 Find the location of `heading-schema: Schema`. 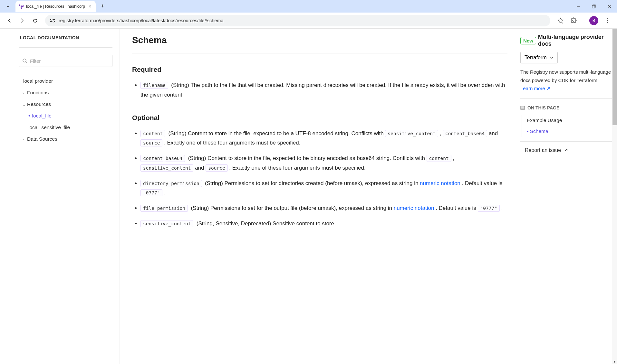

heading-schema: Schema is located at coordinates (320, 40).